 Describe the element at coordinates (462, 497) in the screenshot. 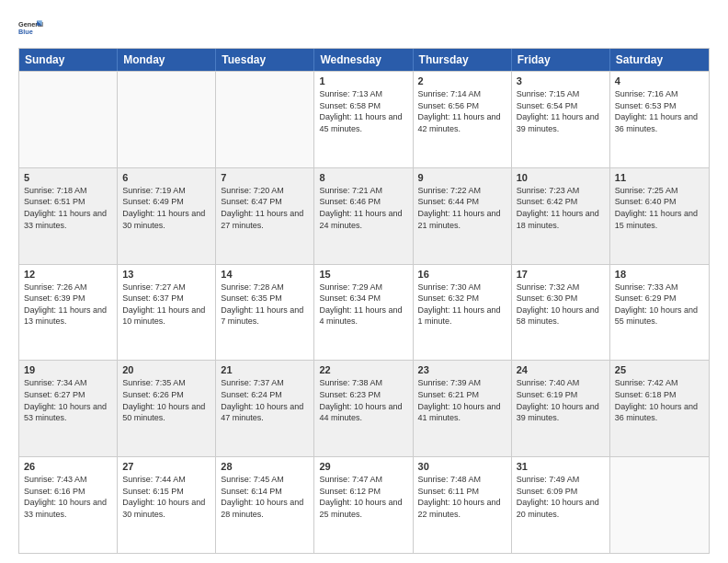

I see `cell-info: Sunrise: 7:48 AM Sunset: 6:11 PM Dayligh…` at that location.